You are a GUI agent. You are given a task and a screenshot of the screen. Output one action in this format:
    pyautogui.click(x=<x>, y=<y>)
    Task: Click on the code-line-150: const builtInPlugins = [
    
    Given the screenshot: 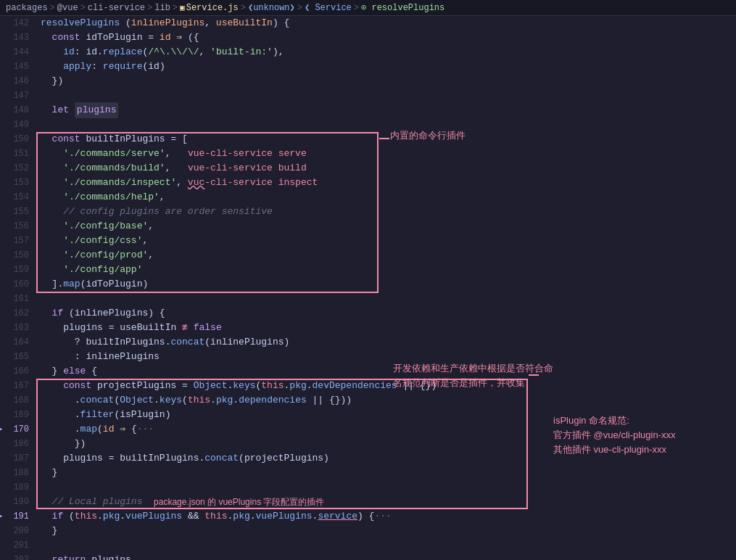 What is the action you would take?
    pyautogui.click(x=389, y=139)
    